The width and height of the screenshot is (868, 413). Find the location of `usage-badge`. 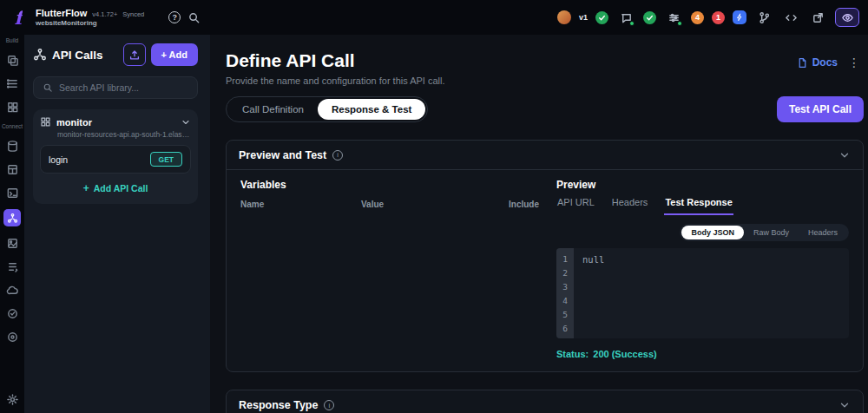

usage-badge is located at coordinates (740, 17).